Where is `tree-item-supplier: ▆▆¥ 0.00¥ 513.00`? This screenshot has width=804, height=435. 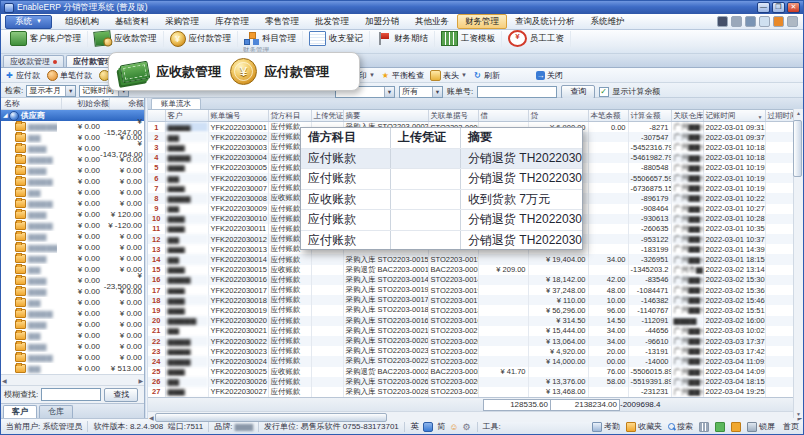 tree-item-supplier: ▆▆¥ 0.00¥ 513.00 is located at coordinates (72, 368).